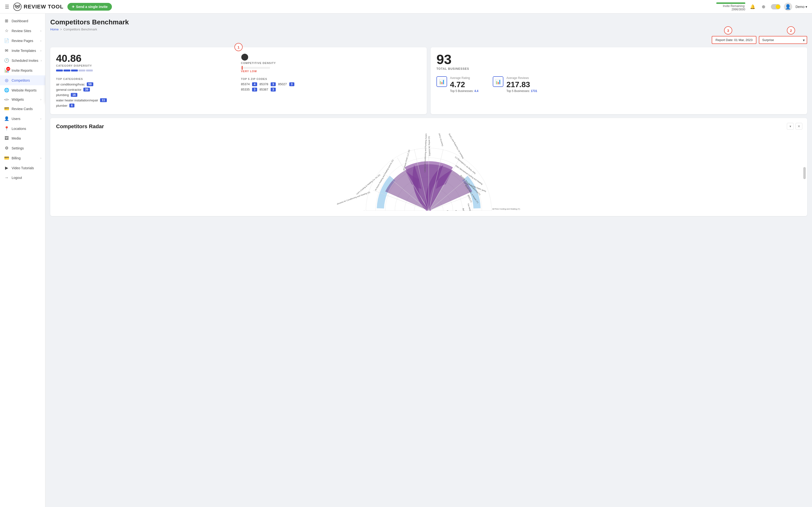 The width and height of the screenshot is (812, 507). What do you see at coordinates (728, 30) in the screenshot?
I see `callout-3-circle: 3` at bounding box center [728, 30].